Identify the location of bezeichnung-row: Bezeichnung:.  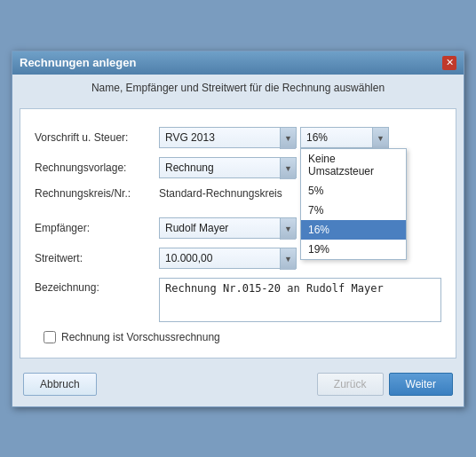
(238, 300).